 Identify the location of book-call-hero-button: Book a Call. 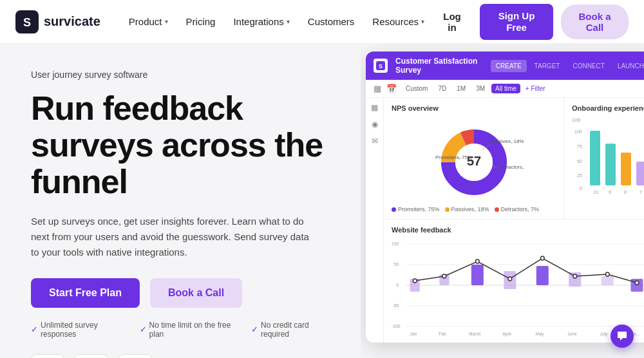
(196, 293).